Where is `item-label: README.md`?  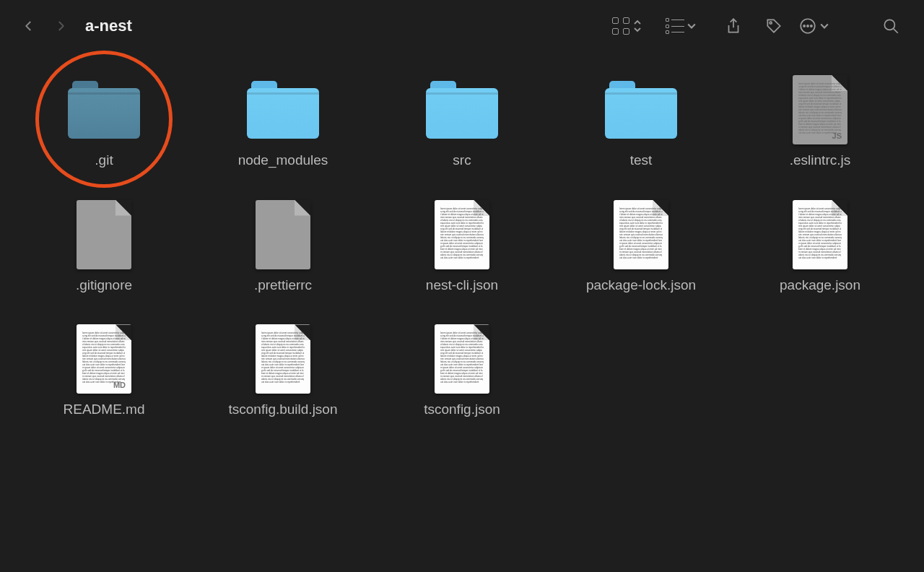 item-label: README.md is located at coordinates (104, 410).